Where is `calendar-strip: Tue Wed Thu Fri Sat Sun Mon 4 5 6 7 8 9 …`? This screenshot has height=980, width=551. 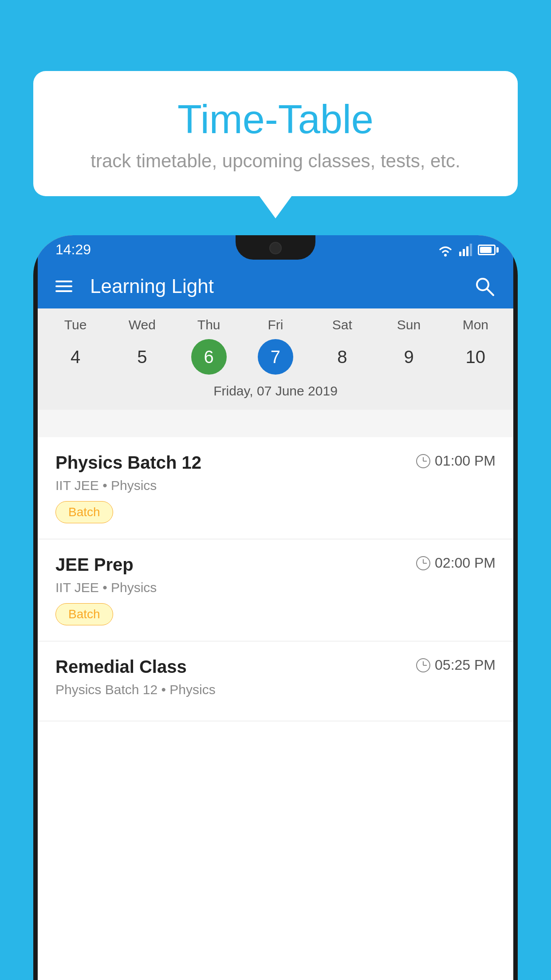 calendar-strip: Tue Wed Thu Fri Sat Sun Mon 4 5 6 7 8 9 … is located at coordinates (276, 359).